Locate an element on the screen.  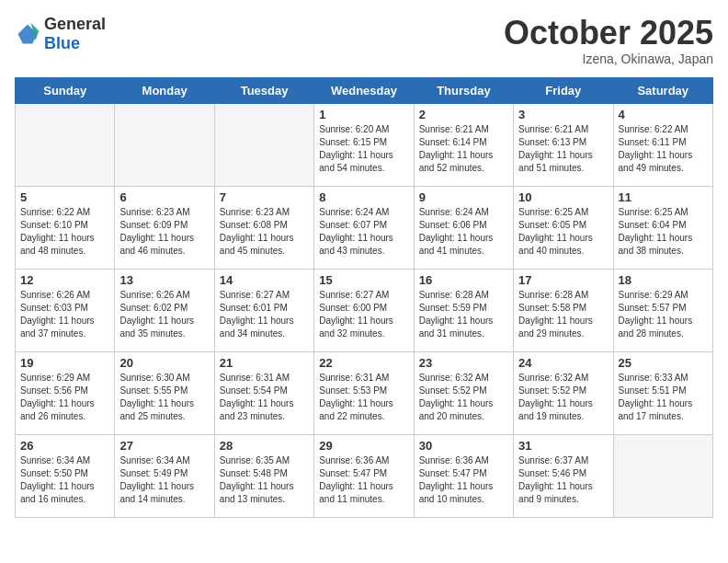
calendar-day: 20Sunrise: 6:30 AMSunset: 5:55 PMDayligh… is located at coordinates (165, 393).